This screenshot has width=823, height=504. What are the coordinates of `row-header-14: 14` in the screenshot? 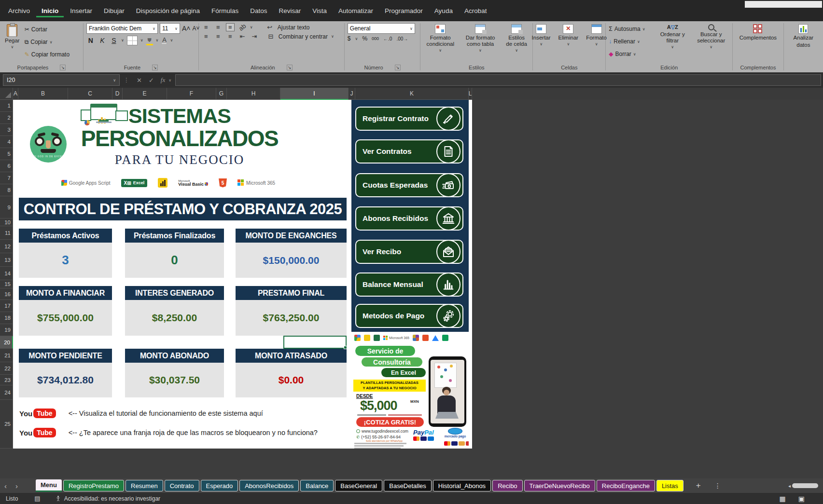 It's located at (7, 273).